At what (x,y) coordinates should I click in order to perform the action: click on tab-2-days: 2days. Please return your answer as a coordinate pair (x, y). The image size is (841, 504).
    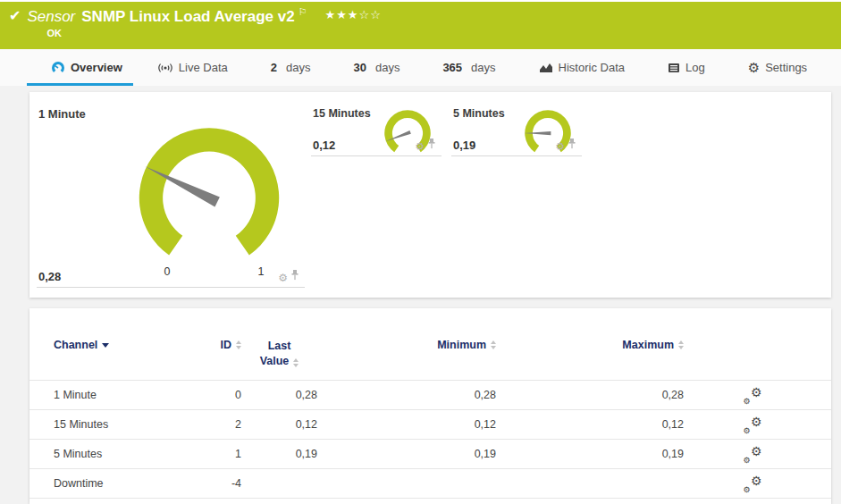
    Looking at the image, I should click on (291, 68).